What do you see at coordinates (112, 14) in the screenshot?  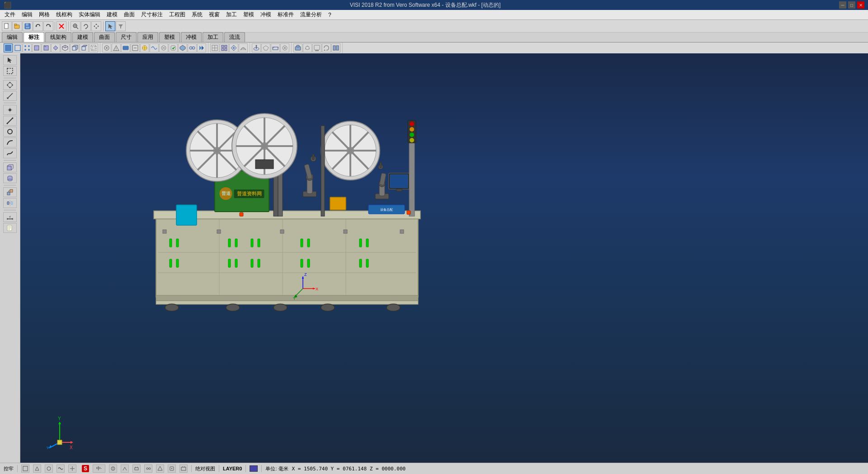 I see `menu-build: 建模` at bounding box center [112, 14].